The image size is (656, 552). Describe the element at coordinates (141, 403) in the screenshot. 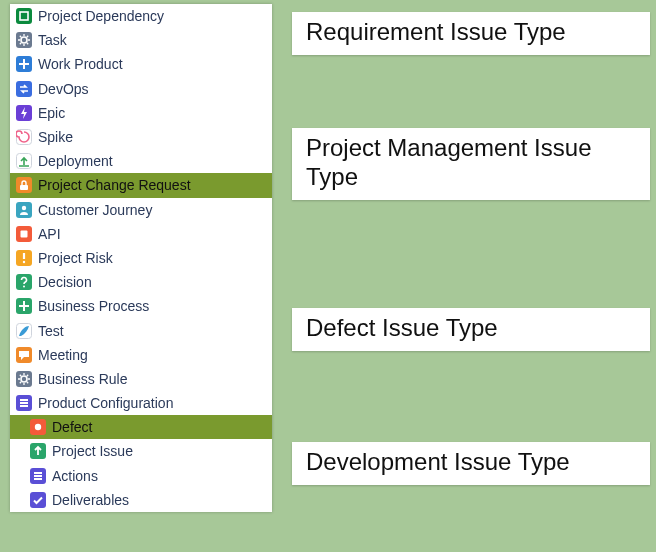

I see `sidebar-item-product-configuration: Product Configuration` at that location.